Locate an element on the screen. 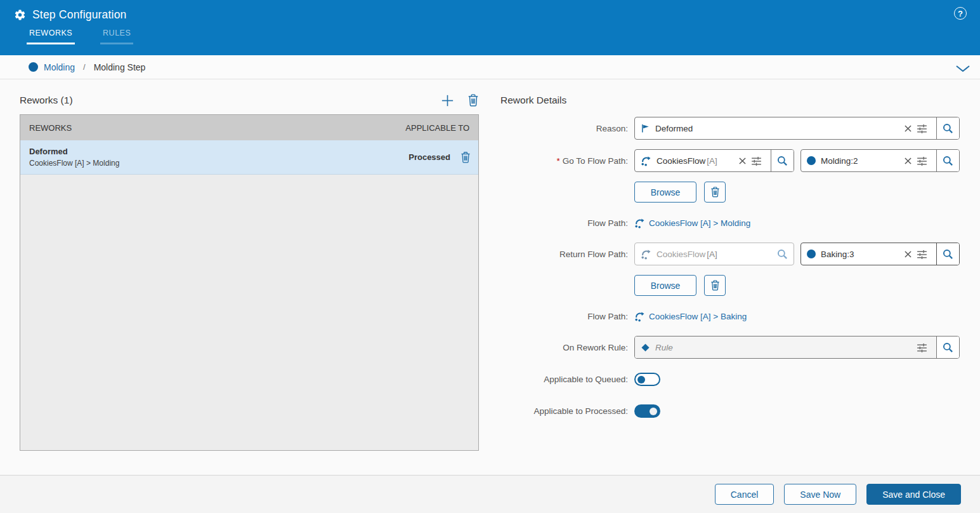 This screenshot has height=513, width=980. go-to-step-value: Molding:2 is located at coordinates (861, 161).